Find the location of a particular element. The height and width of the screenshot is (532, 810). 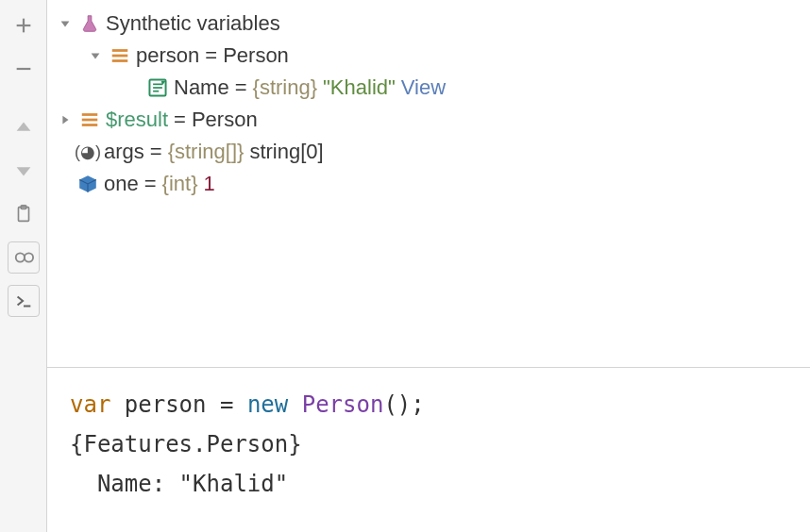

console-line: var person = new Person(); is located at coordinates (429, 405).